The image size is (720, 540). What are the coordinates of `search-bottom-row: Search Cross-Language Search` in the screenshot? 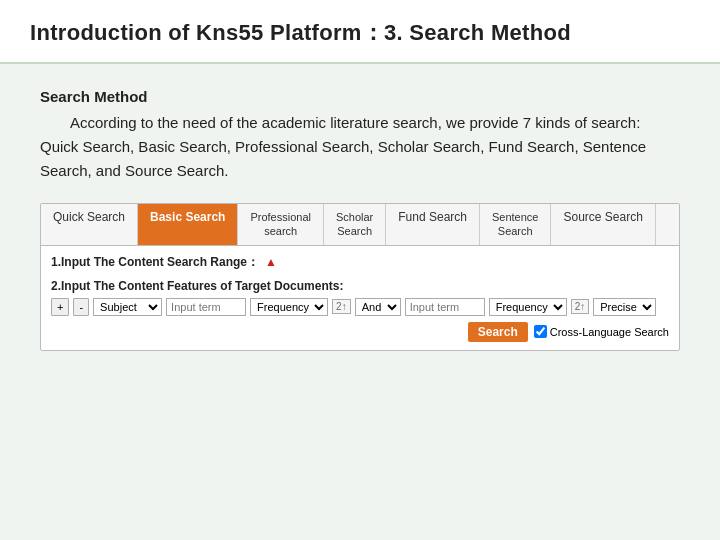 It's located at (360, 332).